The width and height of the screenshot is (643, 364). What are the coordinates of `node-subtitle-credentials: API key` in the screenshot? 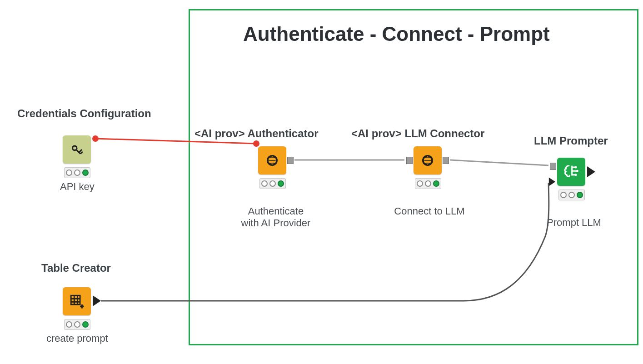 It's located at (77, 187).